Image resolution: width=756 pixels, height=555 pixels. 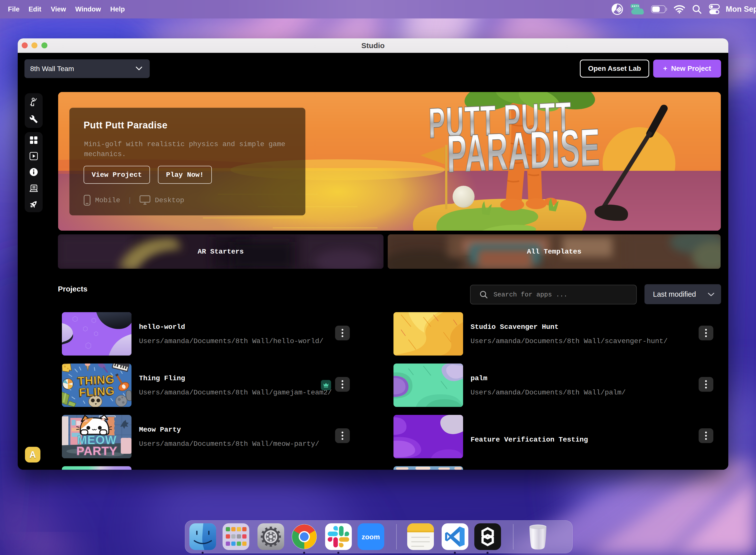 What do you see at coordinates (371, 537) in the screenshot?
I see `svg-text: zoom` at bounding box center [371, 537].